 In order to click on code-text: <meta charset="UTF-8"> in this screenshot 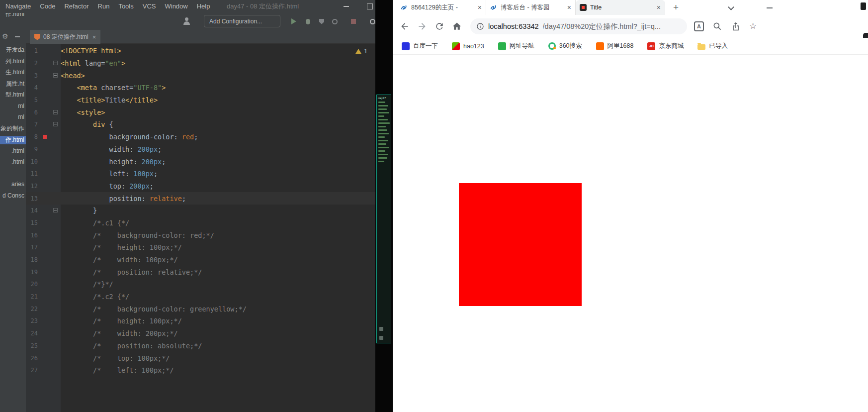, I will do `click(113, 88)`.